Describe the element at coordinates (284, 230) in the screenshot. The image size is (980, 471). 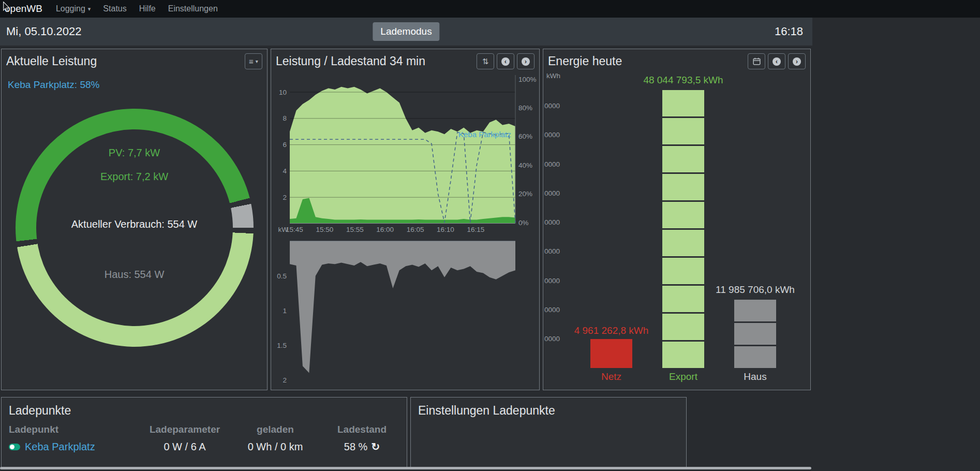
I see `svg-text: kW` at that location.